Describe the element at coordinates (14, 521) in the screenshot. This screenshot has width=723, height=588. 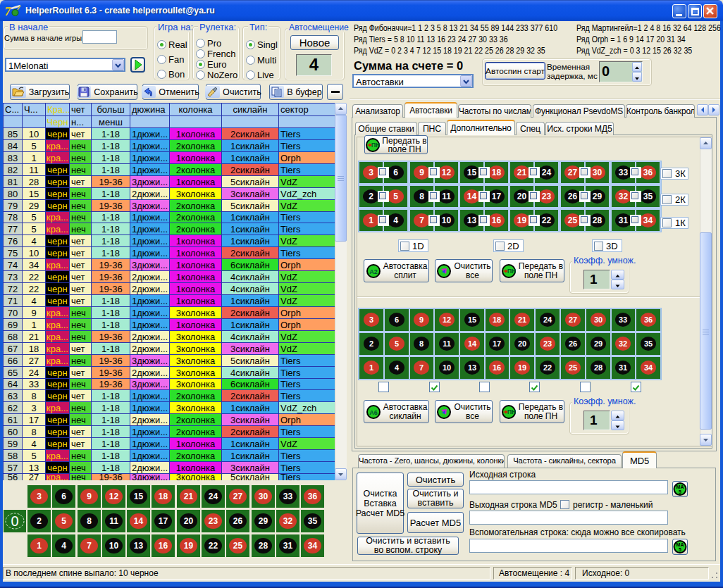
I see `svg-text: 0` at that location.